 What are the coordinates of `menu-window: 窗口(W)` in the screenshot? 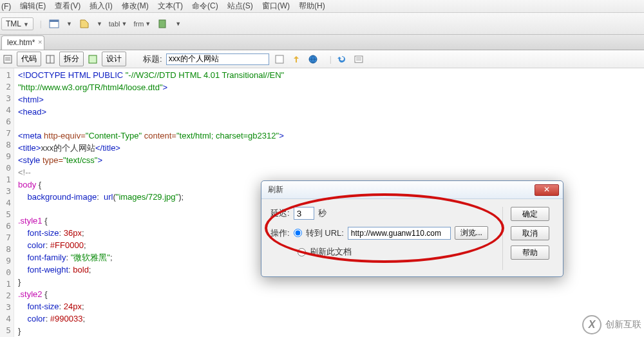 It's located at (276, 6).